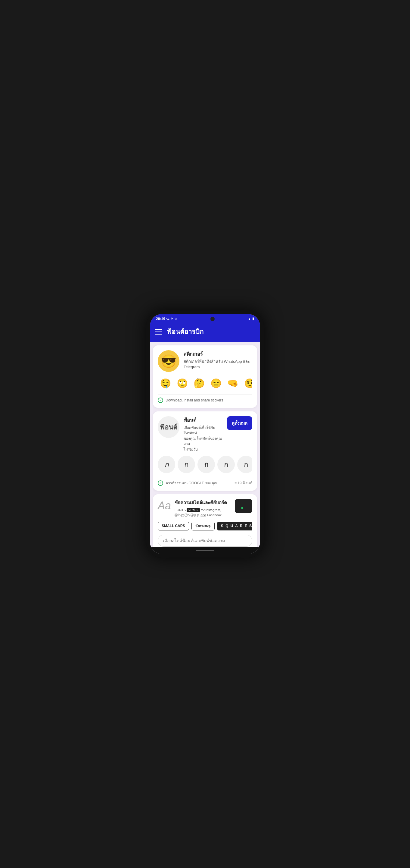  Describe the element at coordinates (169, 361) in the screenshot. I see `sticker-main-emoji: 😎` at that location.